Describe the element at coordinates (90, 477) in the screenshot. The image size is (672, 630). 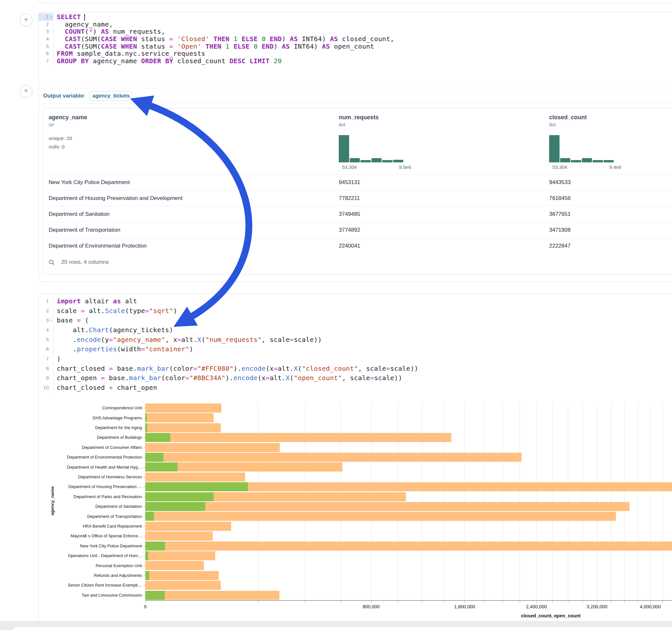
I see `y-axis-label: Department of Homeless Services` at that location.